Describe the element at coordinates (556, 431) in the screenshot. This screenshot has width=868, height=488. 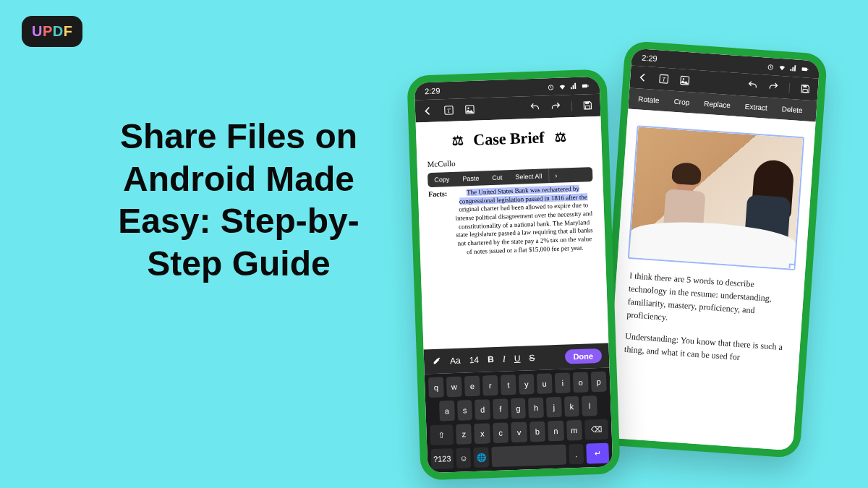
I see `key-n: n` at that location.